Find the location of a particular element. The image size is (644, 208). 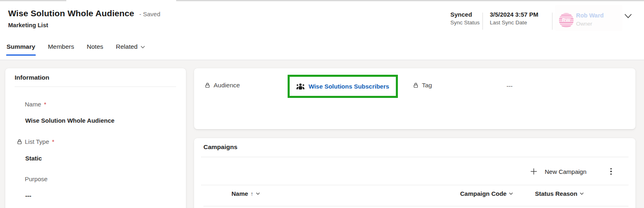

title-row: Wise Solution Whole Audience - Saved is located at coordinates (84, 13).